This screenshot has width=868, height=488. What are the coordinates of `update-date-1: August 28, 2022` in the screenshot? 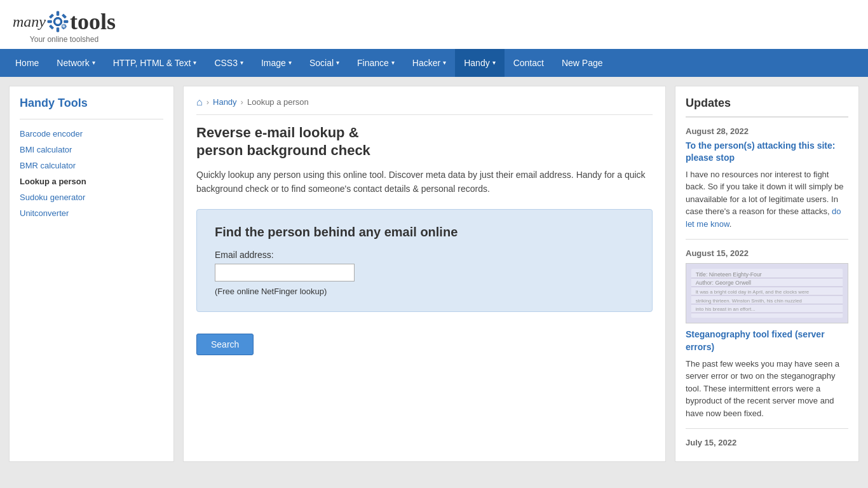 It's located at (767, 131).